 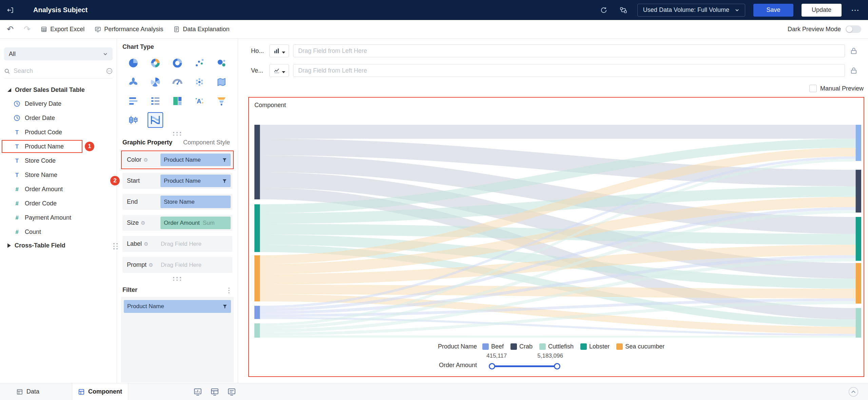 What do you see at coordinates (155, 101) in the screenshot?
I see `chart-type-index-icon` at bounding box center [155, 101].